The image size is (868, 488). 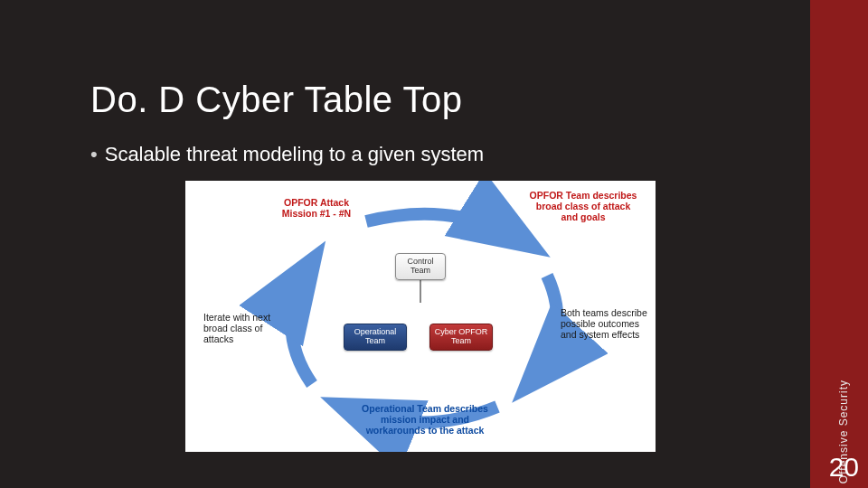 I want to click on label-opfor-team-desc: OPFOR Team describes broad class of atta…, so click(x=583, y=206).